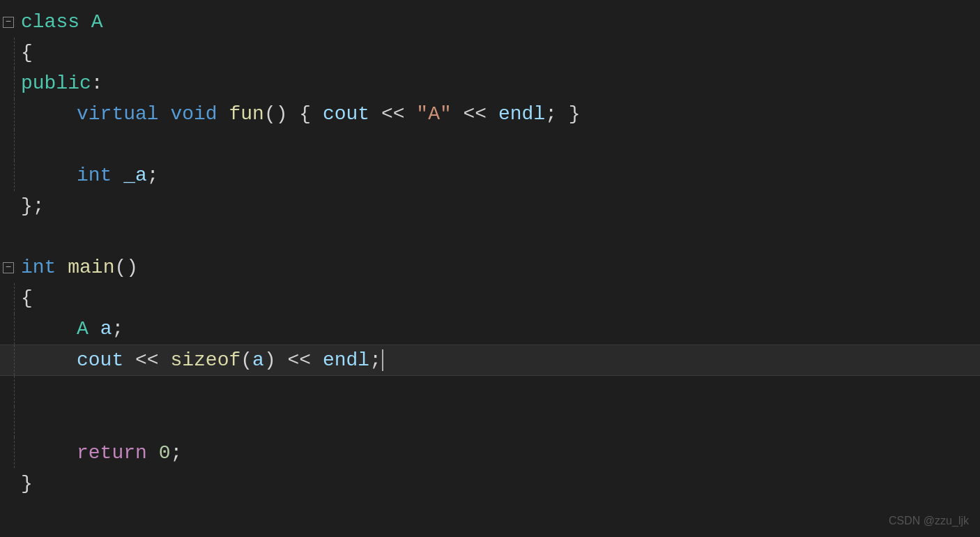  Describe the element at coordinates (928, 522) in the screenshot. I see `watermark: CSDN @zzu_ljk` at that location.